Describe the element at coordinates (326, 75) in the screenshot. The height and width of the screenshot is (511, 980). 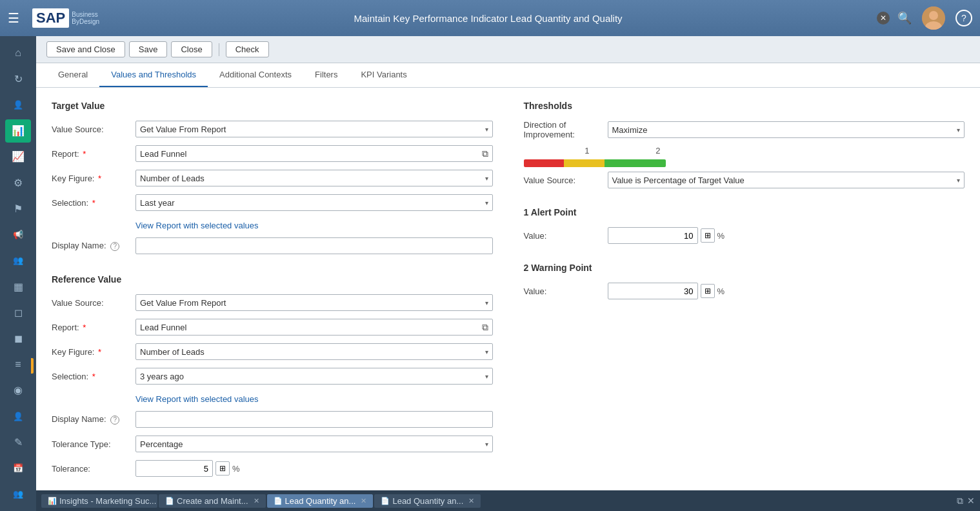
I see `tab-filters: Filters` at that location.